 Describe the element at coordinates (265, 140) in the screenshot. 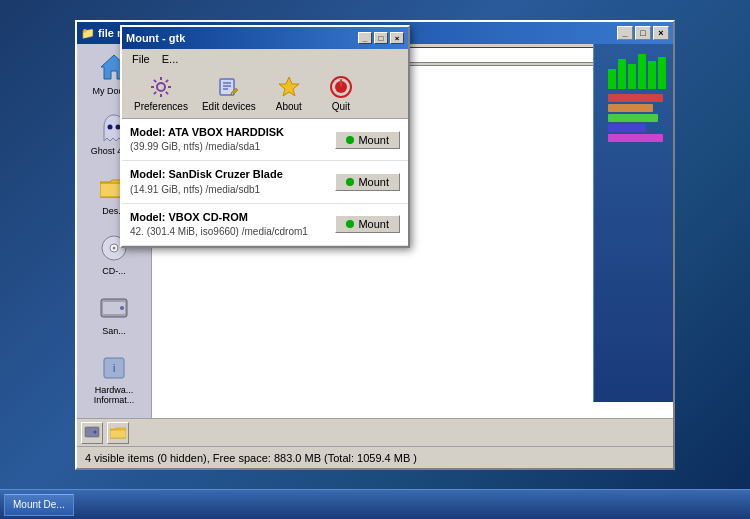

I see `device-item-sda1: Model: ATA VBOX HARDDISK (39.99 GiB, ntf…` at that location.